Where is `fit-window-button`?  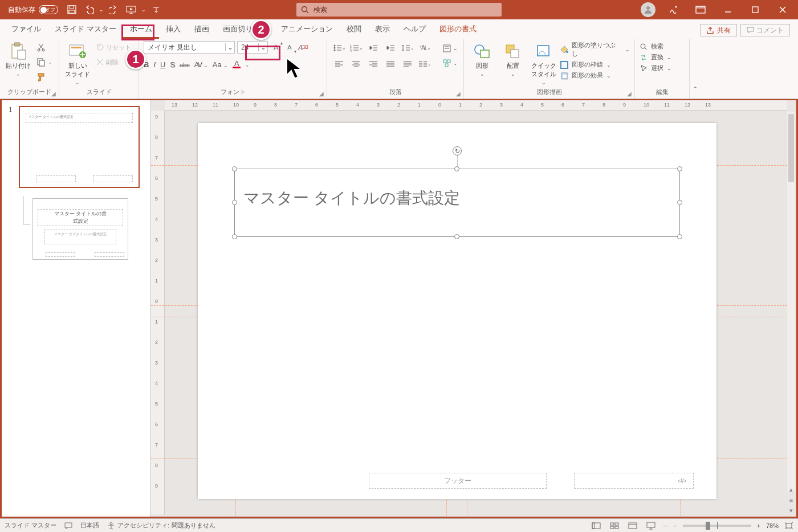
fit-window-button is located at coordinates (789, 526).